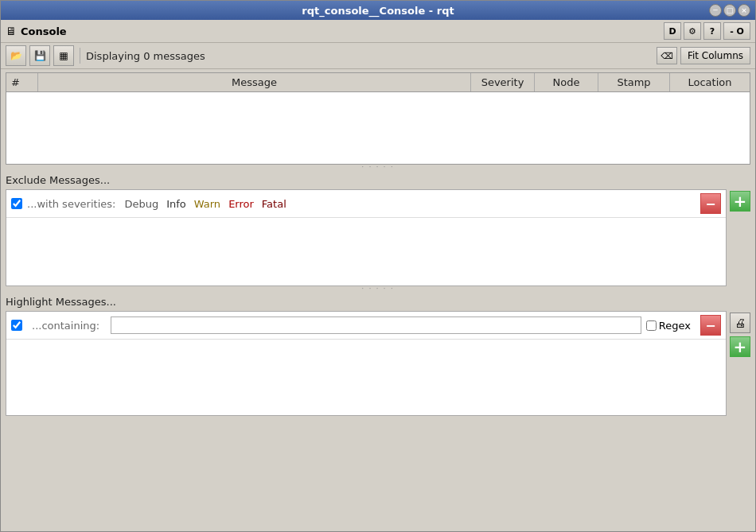 This screenshot has height=532, width=756. Describe the element at coordinates (366, 377) in the screenshot. I see `highlight-filter-body` at that location.